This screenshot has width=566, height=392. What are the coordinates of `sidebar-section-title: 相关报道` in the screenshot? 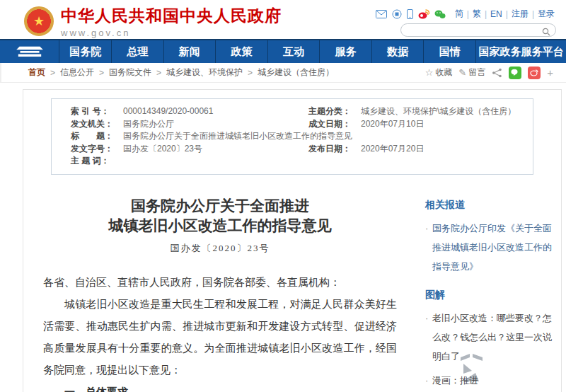 It's located at (490, 205).